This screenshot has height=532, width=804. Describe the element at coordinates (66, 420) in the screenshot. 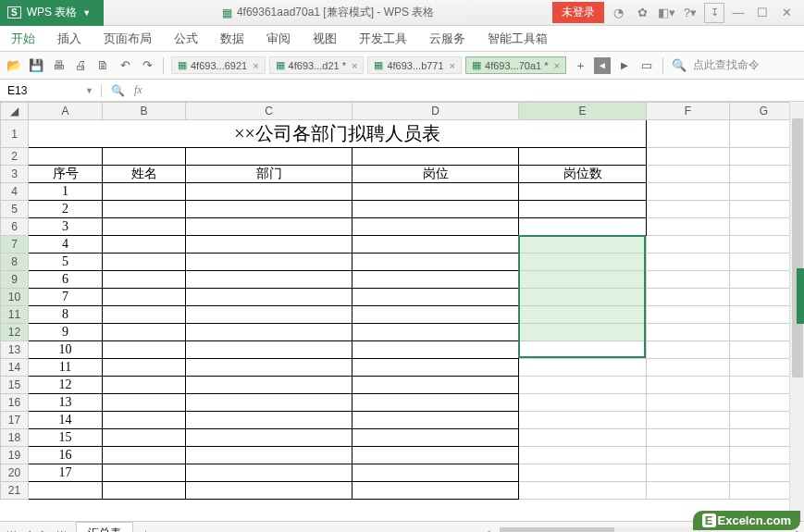

I see `cell-A17: 14` at that location.